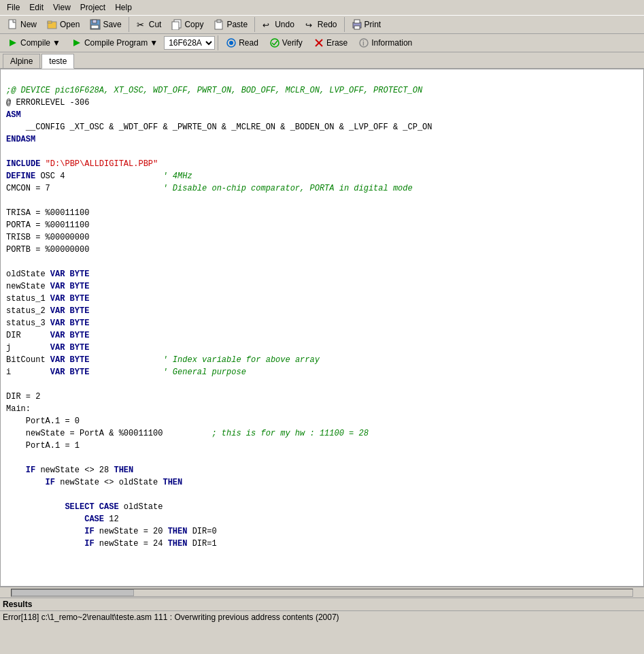 The image size is (644, 654). Describe the element at coordinates (14, 7) in the screenshot. I see `menu-file: File` at that location.